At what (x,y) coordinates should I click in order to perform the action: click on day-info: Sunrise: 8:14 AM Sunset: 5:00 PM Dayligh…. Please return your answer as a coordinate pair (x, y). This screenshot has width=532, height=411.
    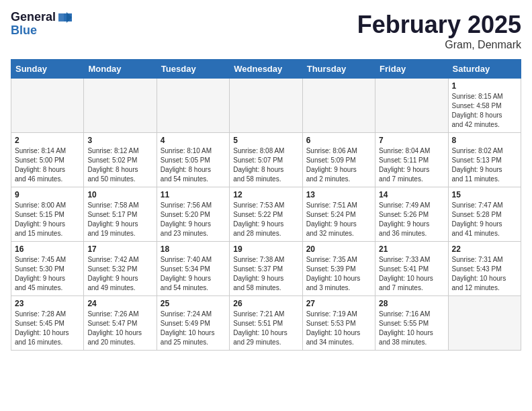
    Looking at the image, I should click on (47, 165).